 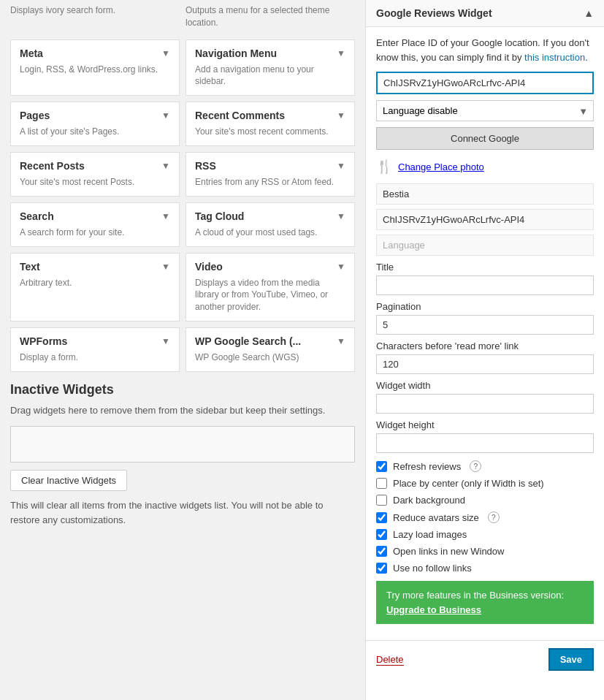 I want to click on inactive-widgets-desc: Drag widgets here to remove them from th…, so click(x=183, y=411).